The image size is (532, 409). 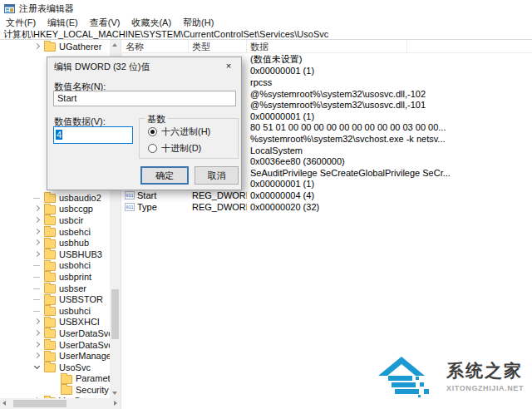 I want to click on tree-item-label: USBSTOR, so click(x=81, y=299).